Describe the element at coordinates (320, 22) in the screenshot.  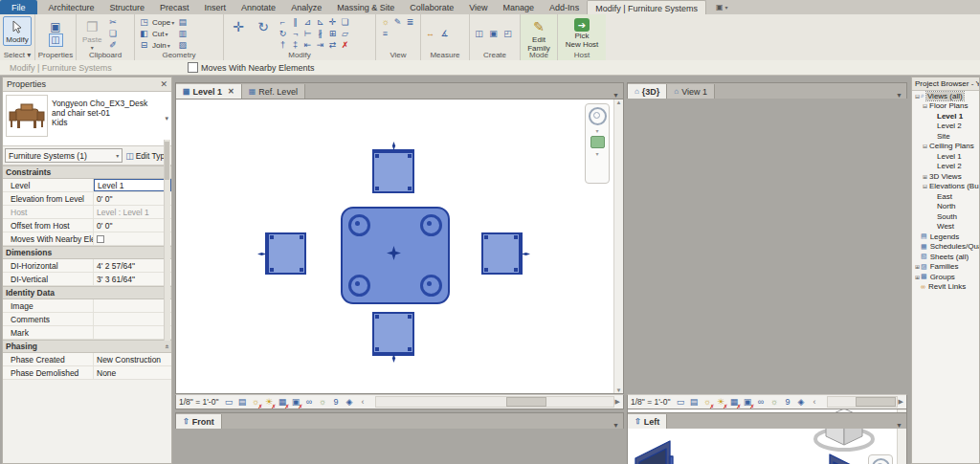
I see `mirror-pick-icon: ⊿` at that location.